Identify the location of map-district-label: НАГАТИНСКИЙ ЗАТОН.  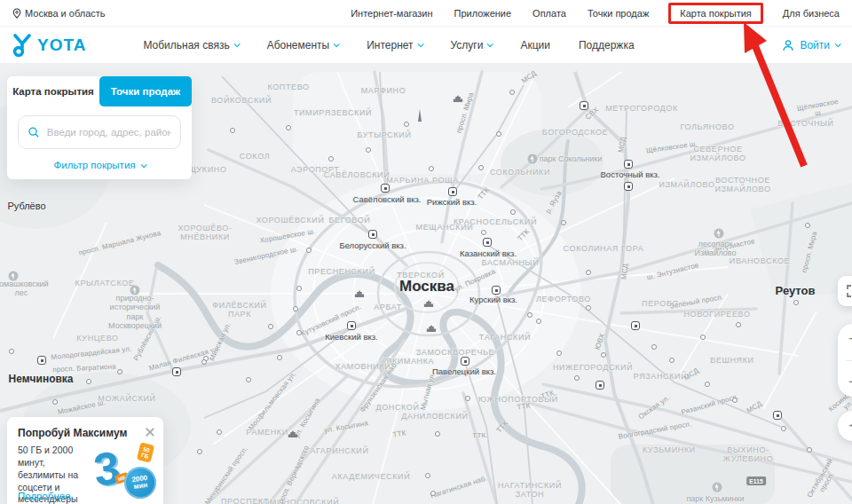
(530, 490).